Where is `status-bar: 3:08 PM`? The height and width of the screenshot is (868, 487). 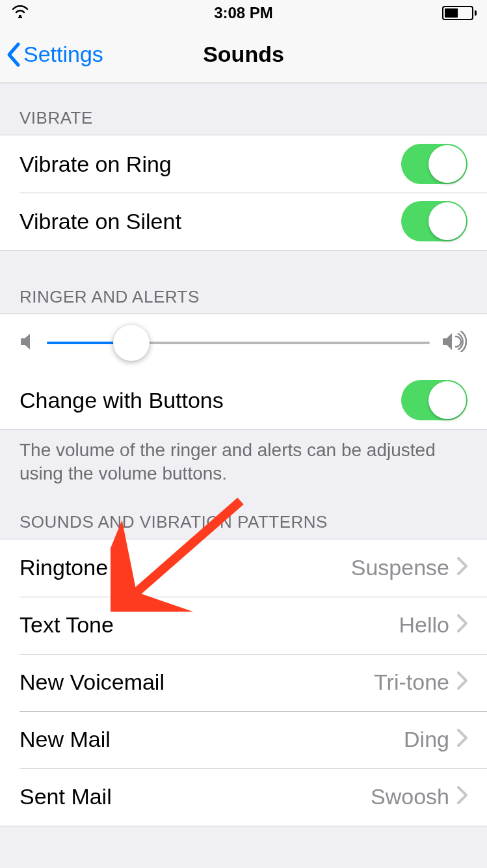
status-bar: 3:08 PM is located at coordinates (243, 13).